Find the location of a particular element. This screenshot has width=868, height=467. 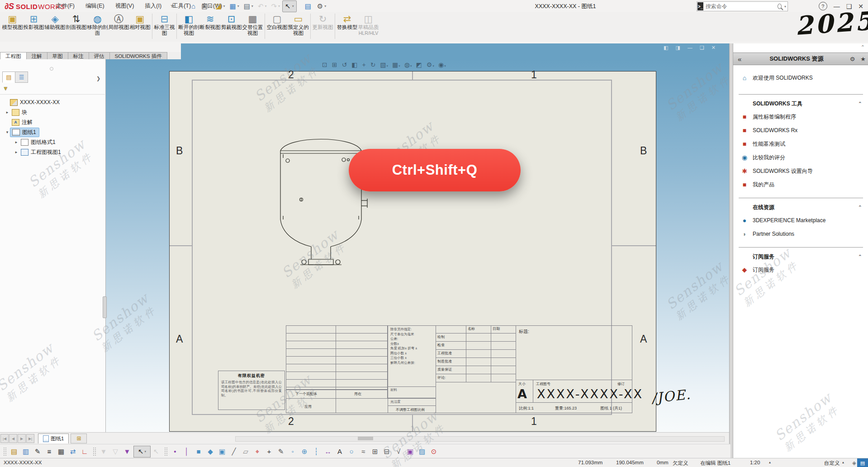

alternate-position-button: ▦ 交替位置视图 is located at coordinates (252, 24).